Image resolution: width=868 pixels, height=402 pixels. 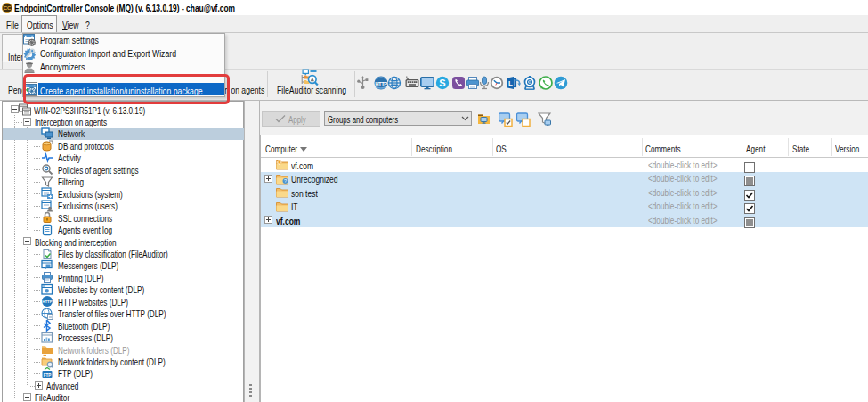 What do you see at coordinates (511, 84) in the screenshot?
I see `svg-text: L` at bounding box center [511, 84].